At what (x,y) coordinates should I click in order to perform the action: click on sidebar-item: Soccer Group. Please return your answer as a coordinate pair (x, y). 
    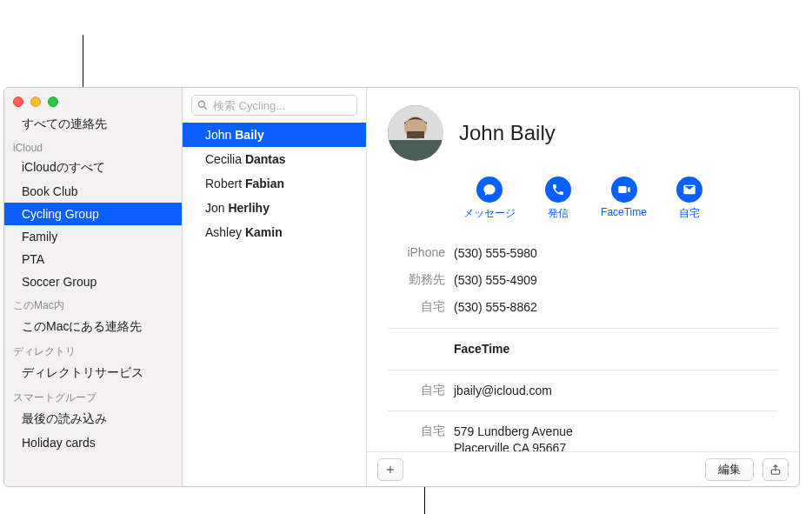
    Looking at the image, I should click on (93, 282).